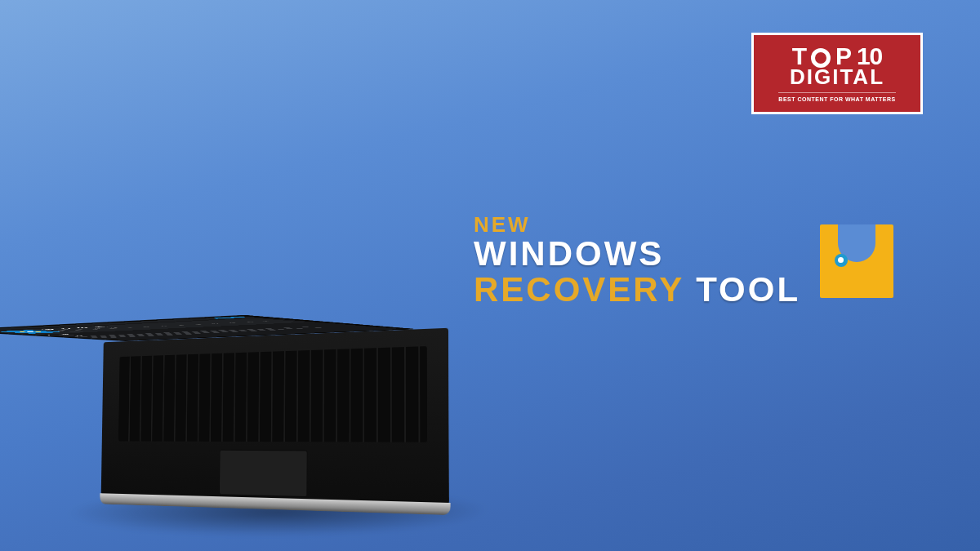 The image size is (980, 551). What do you see at coordinates (273, 394) in the screenshot?
I see `keyboard` at bounding box center [273, 394].